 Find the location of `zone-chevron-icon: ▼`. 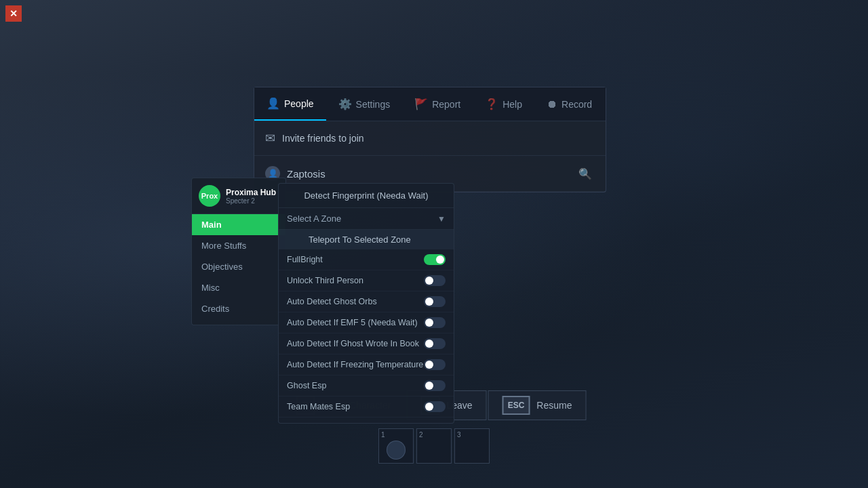

zone-chevron-icon: ▼ is located at coordinates (441, 219).